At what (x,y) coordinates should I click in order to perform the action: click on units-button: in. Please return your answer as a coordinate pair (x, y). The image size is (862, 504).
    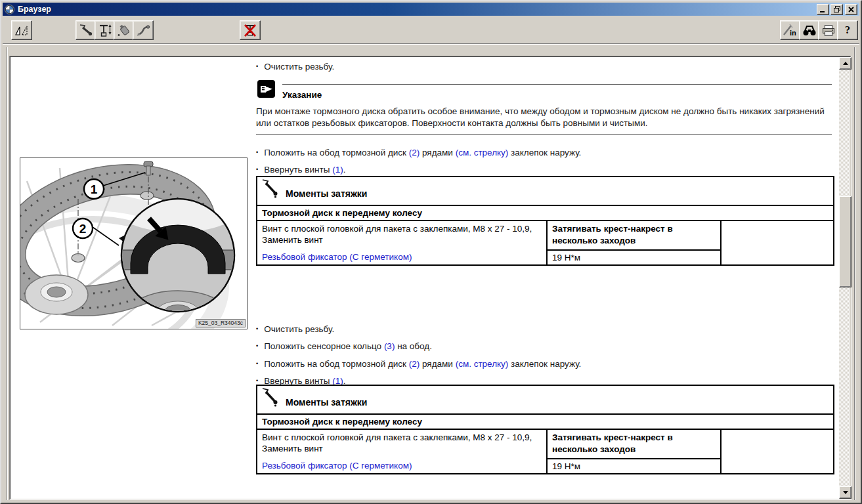
    Looking at the image, I should click on (790, 30).